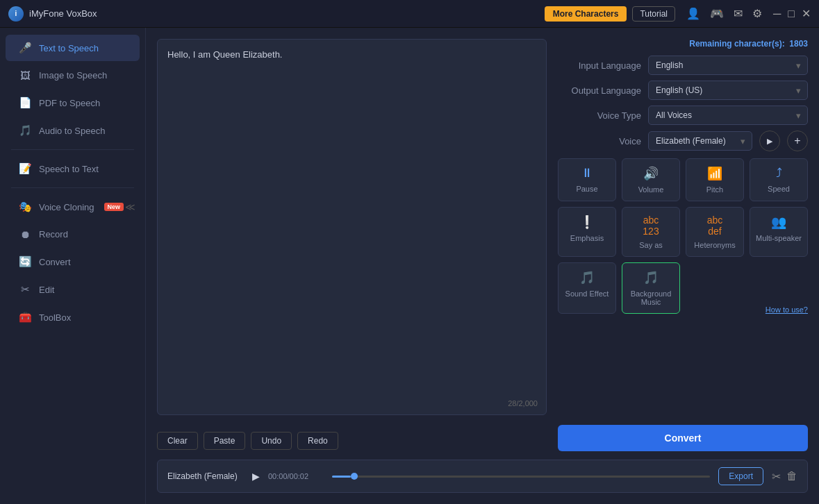 The width and height of the screenshot is (819, 504). Describe the element at coordinates (114, 207) in the screenshot. I see `new-badge: New` at that location.